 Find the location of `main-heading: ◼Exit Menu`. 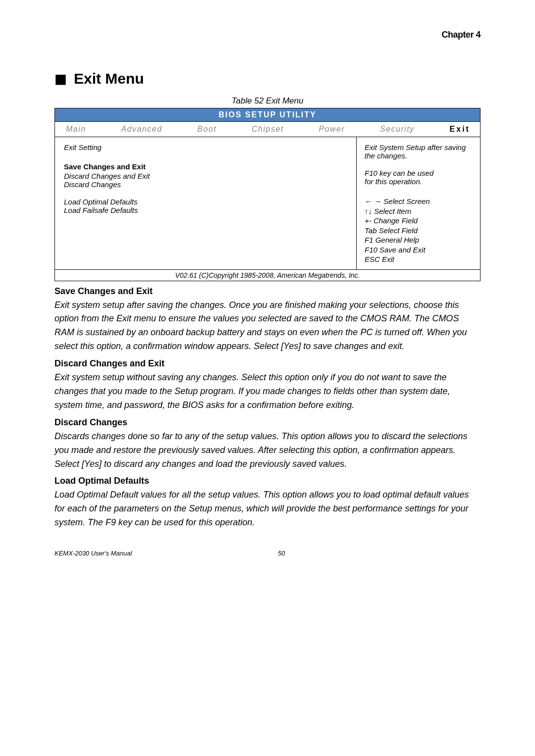

main-heading: ◼Exit Menu is located at coordinates (268, 78).